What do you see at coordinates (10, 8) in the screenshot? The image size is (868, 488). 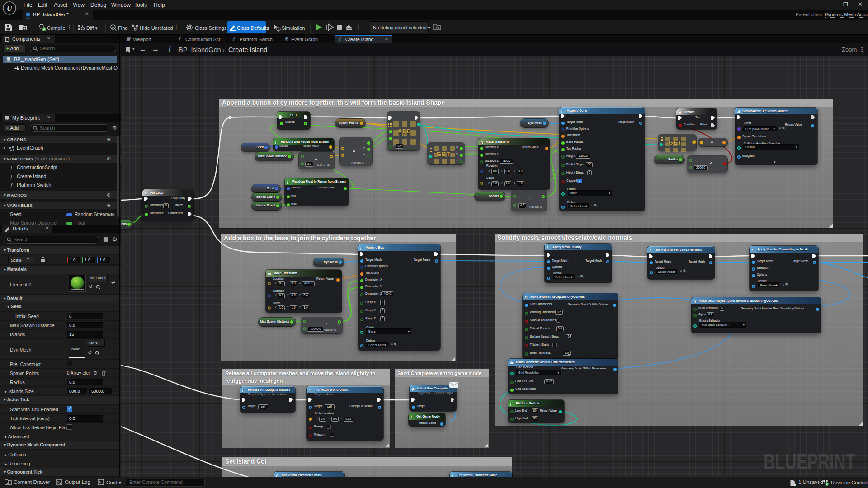 I see `svg-text: U` at bounding box center [10, 8].